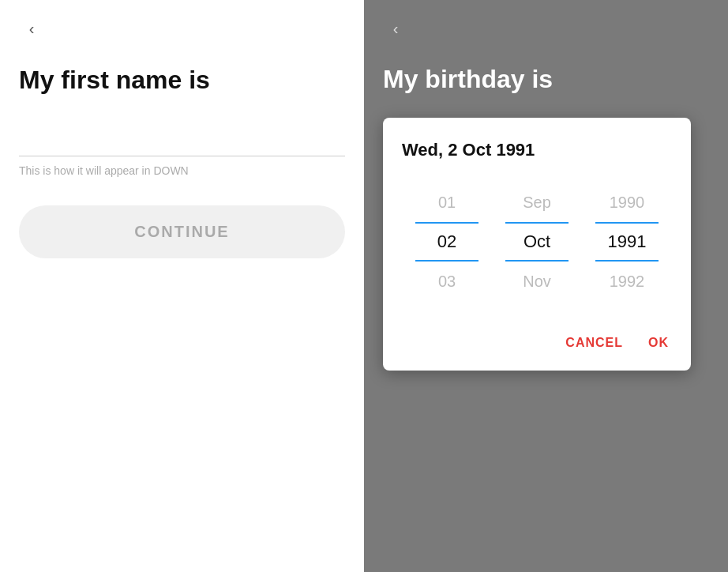 The image size is (728, 572). What do you see at coordinates (659, 343) in the screenshot?
I see `ok-button: OK` at bounding box center [659, 343].